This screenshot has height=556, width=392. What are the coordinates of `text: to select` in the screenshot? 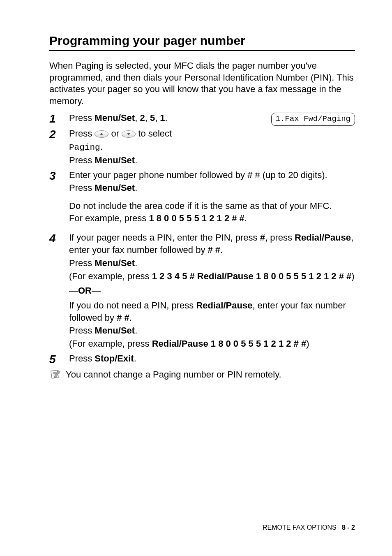 It's located at (154, 133).